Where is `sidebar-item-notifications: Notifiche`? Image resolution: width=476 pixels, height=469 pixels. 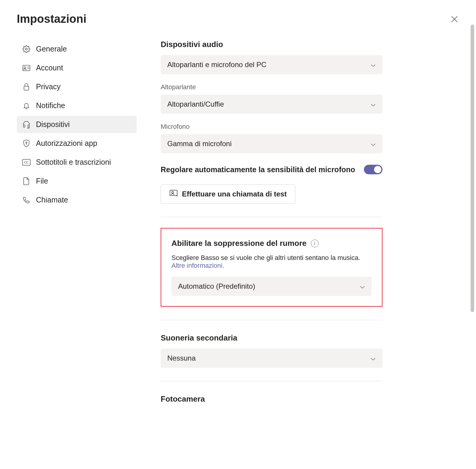 sidebar-item-notifications: Notifiche is located at coordinates (77, 105).